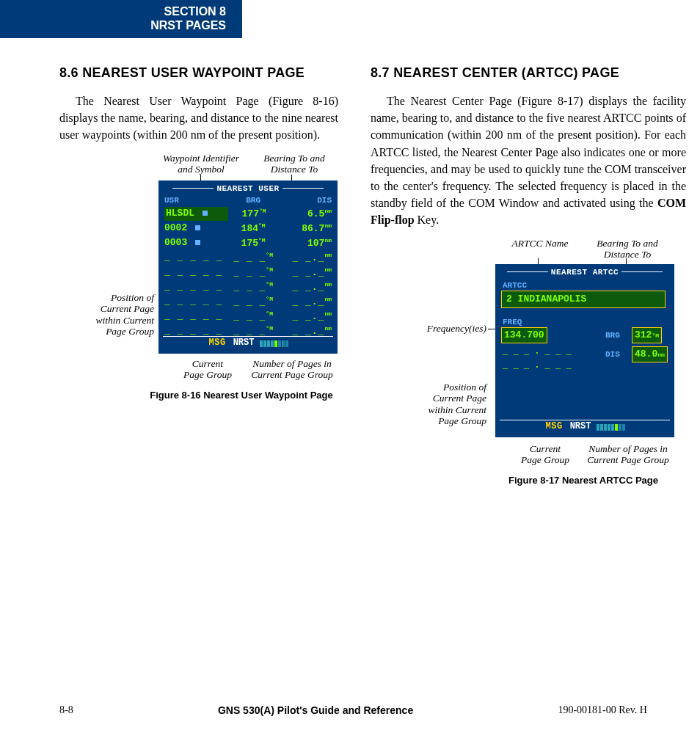  What do you see at coordinates (450, 404) in the screenshot?
I see `callout-position-17: Position of Current Page within Current …` at bounding box center [450, 404].